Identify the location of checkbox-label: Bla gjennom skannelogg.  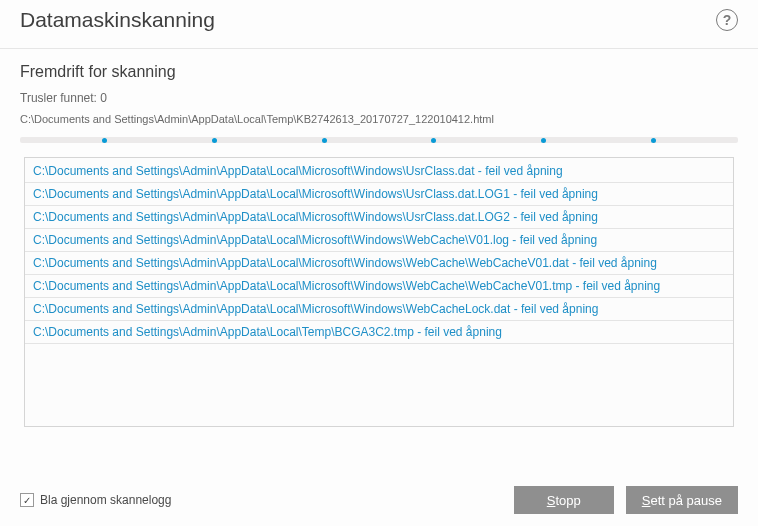
(106, 500).